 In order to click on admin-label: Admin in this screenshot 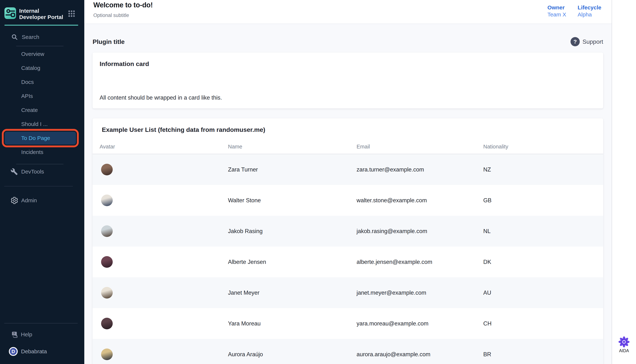, I will do `click(29, 200)`.